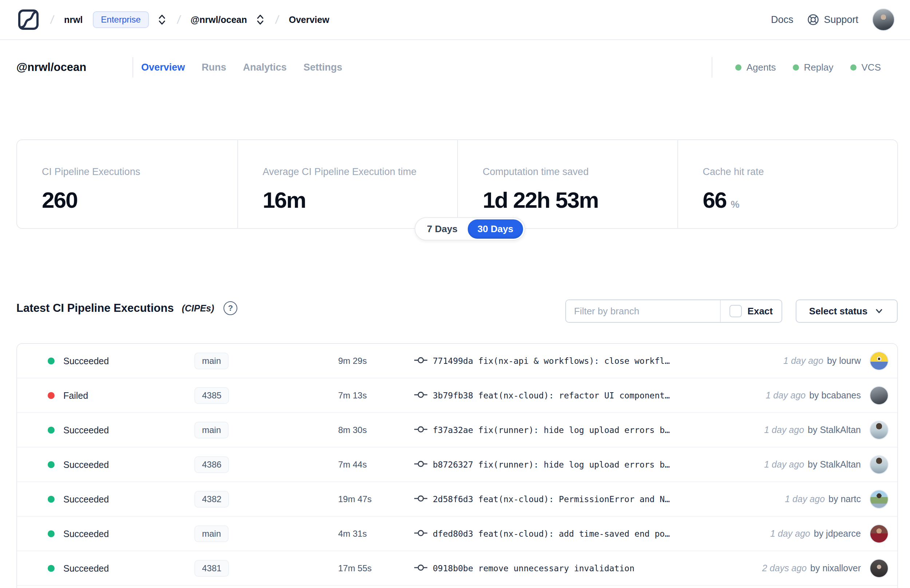  Describe the element at coordinates (470, 229) in the screenshot. I see `date-range-toggle: 7 Days 30 Days` at that location.